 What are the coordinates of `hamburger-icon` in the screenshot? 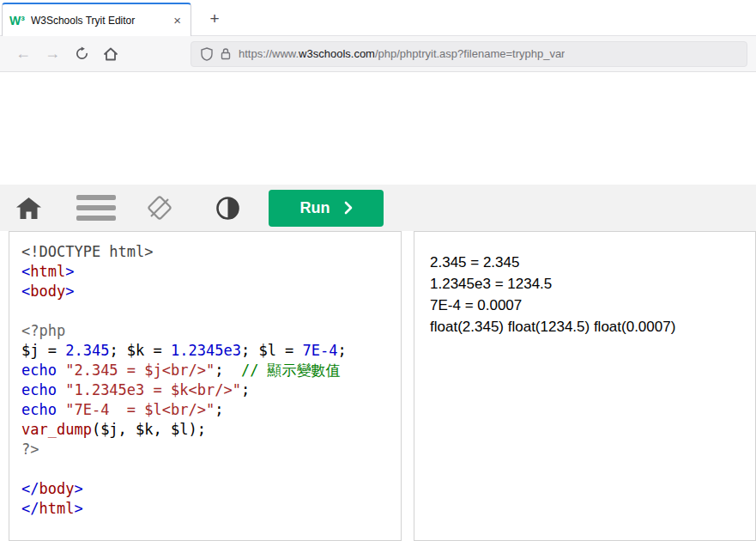 It's located at (96, 208).